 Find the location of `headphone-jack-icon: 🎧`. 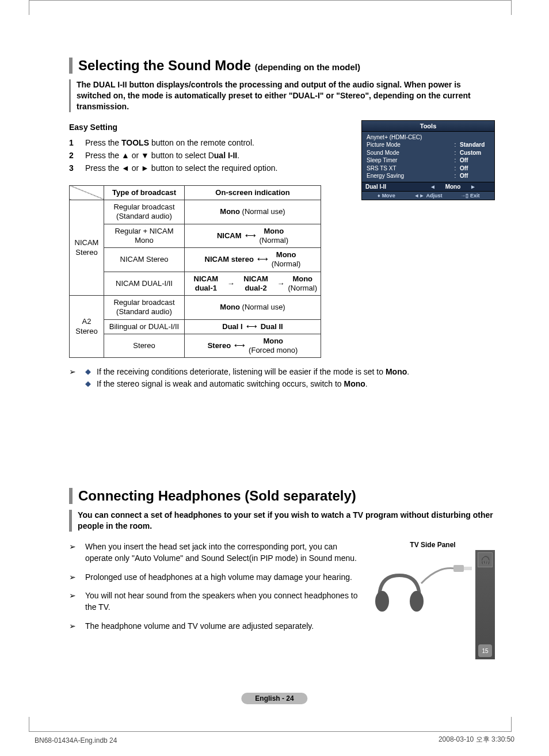

headphone-jack-icon: 🎧 is located at coordinates (485, 560).